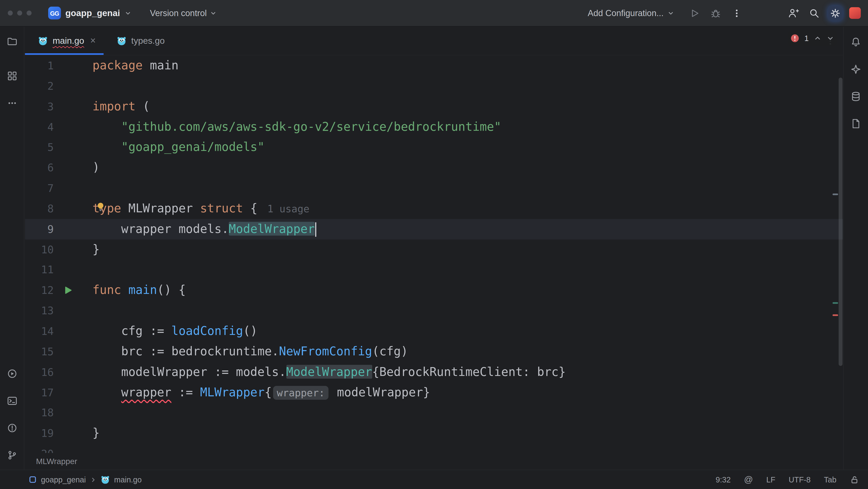 This screenshot has width=868, height=489. Describe the element at coordinates (434, 168) in the screenshot. I see `code-line-6: 6)` at that location.